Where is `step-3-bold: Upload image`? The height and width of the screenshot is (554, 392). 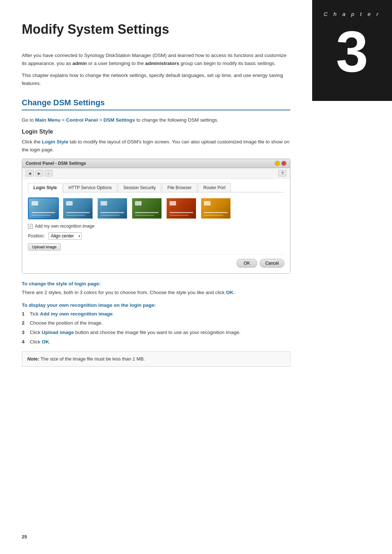 step-3-bold: Upload image is located at coordinates (58, 333).